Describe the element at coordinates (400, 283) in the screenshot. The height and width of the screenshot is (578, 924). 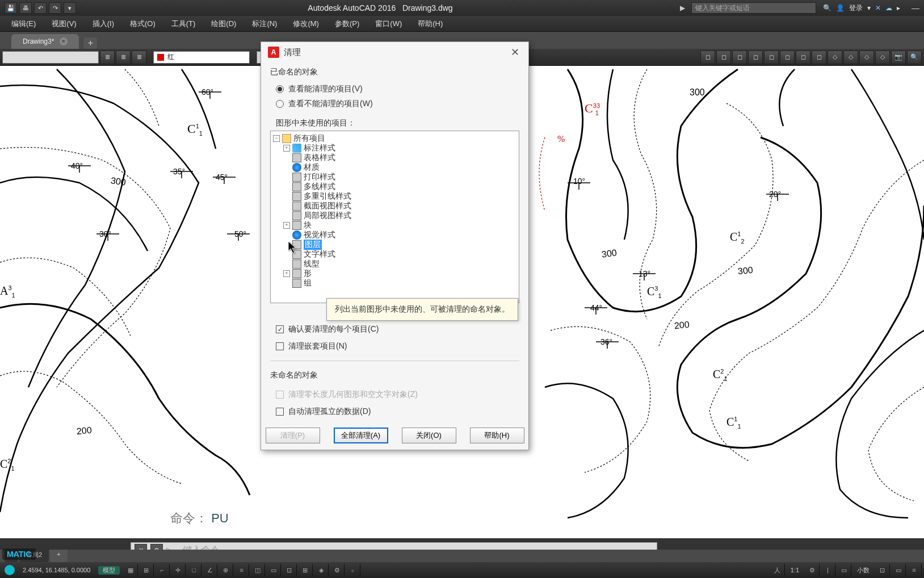
I see `tree-item-group: 组` at that location.